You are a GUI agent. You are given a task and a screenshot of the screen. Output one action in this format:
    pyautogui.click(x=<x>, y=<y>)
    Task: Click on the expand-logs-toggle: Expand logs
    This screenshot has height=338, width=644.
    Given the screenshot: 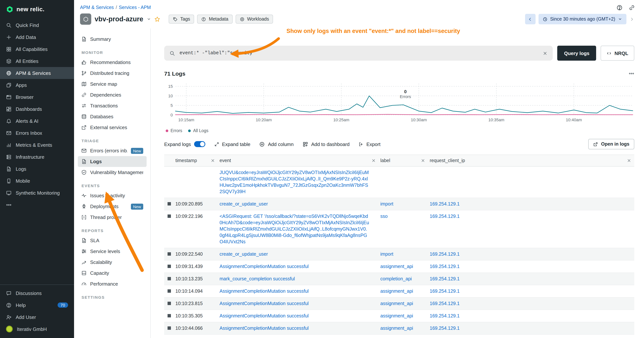 What is the action you would take?
    pyautogui.click(x=185, y=144)
    